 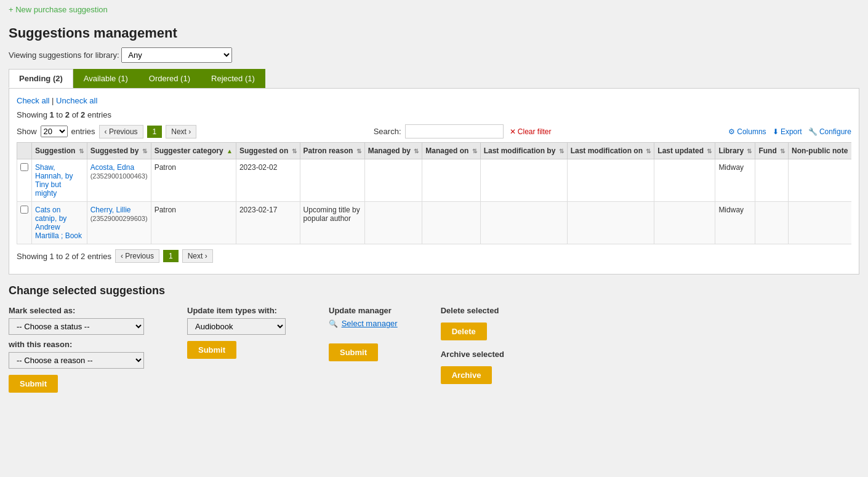 What do you see at coordinates (363, 310) in the screenshot?
I see `update-manager-title: Update manager` at bounding box center [363, 310].